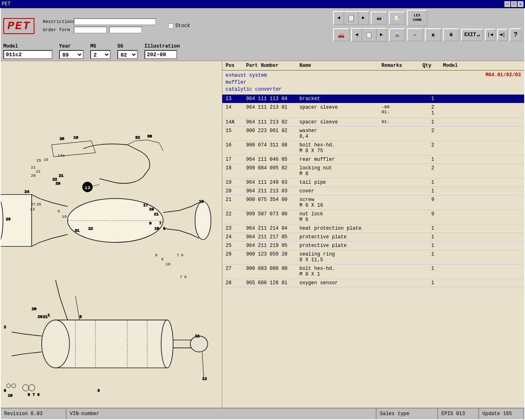  I want to click on svg-text: 24, so click(27, 192).